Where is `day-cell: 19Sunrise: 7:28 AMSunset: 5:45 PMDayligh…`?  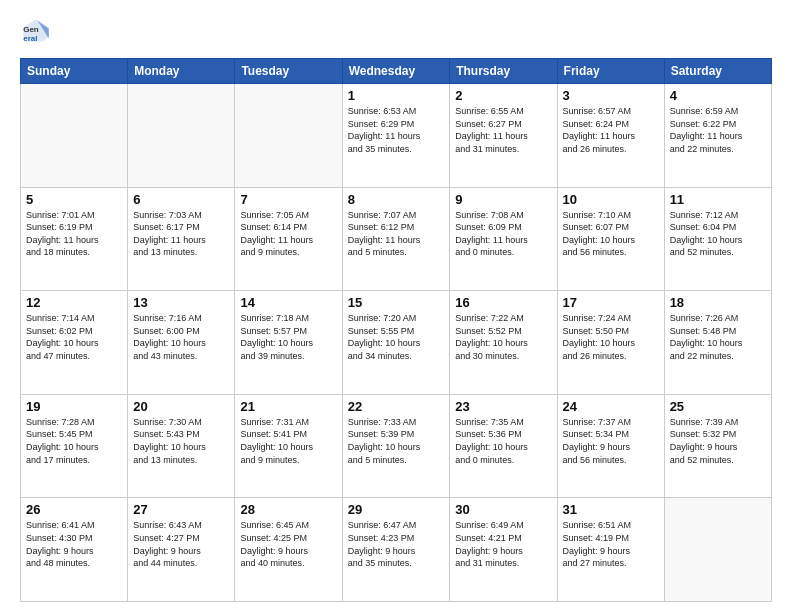
day-cell: 19Sunrise: 7:28 AMSunset: 5:45 PMDayligh… is located at coordinates (74, 446).